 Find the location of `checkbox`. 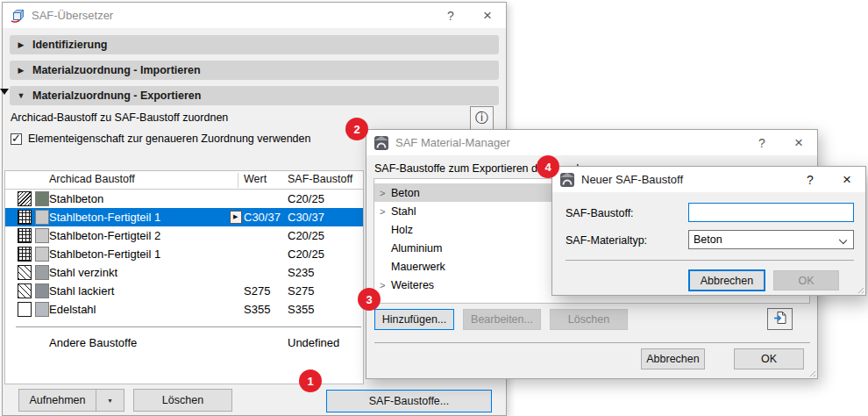

checkbox is located at coordinates (16, 139).